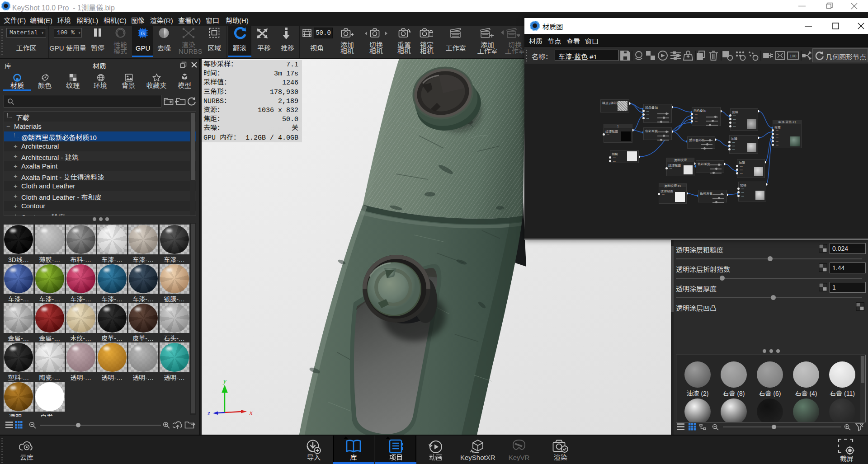 The image size is (868, 464). What do you see at coordinates (209, 413) in the screenshot?
I see `svg-text: z` at bounding box center [209, 413].